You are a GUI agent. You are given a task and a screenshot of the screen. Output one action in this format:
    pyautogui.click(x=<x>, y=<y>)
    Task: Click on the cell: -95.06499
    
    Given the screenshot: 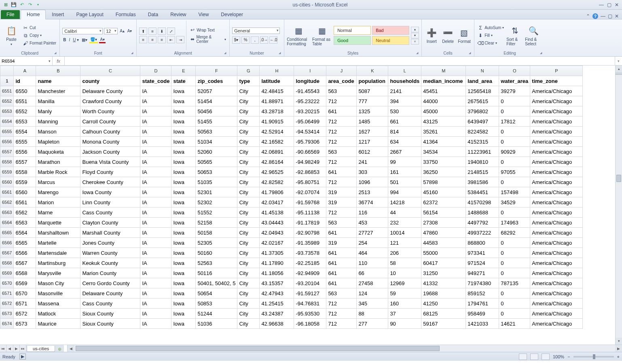 What is the action you would take?
    pyautogui.click(x=310, y=121)
    